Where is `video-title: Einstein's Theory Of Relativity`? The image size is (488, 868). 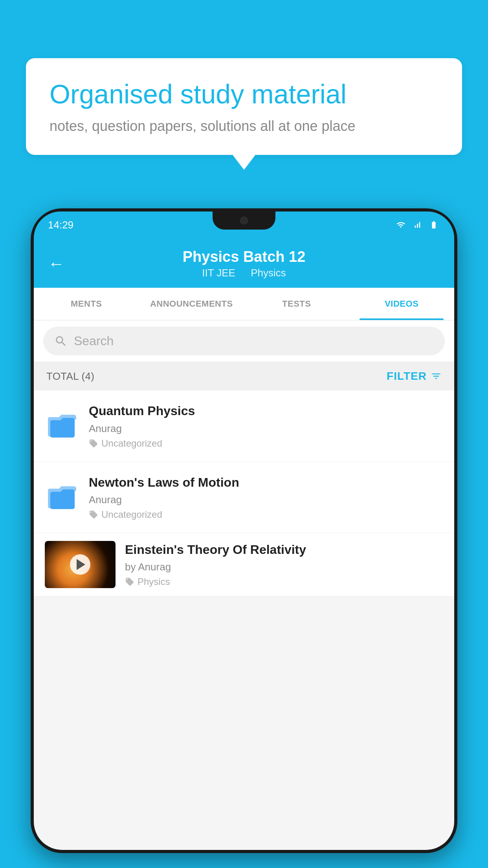 video-title: Einstein's Theory Of Relativity is located at coordinates (284, 550).